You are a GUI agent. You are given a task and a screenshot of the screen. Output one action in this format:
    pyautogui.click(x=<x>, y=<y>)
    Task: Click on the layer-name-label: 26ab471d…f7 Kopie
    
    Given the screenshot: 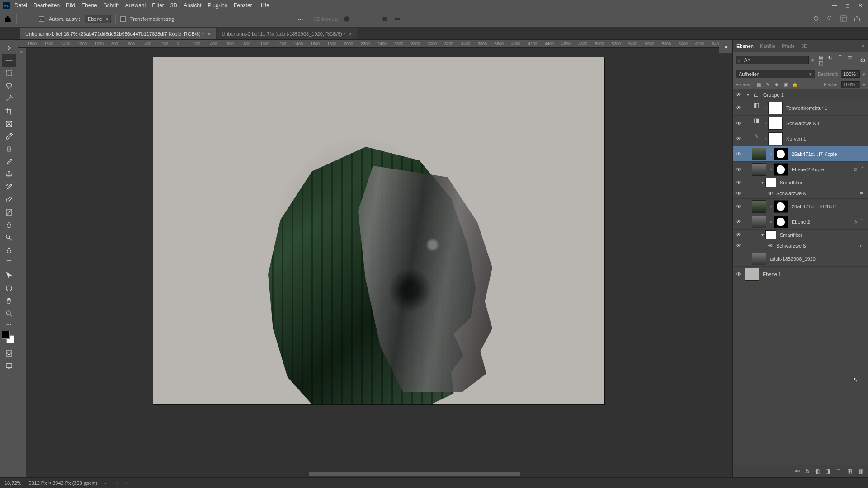 What is the action you would take?
    pyautogui.click(x=827, y=154)
    